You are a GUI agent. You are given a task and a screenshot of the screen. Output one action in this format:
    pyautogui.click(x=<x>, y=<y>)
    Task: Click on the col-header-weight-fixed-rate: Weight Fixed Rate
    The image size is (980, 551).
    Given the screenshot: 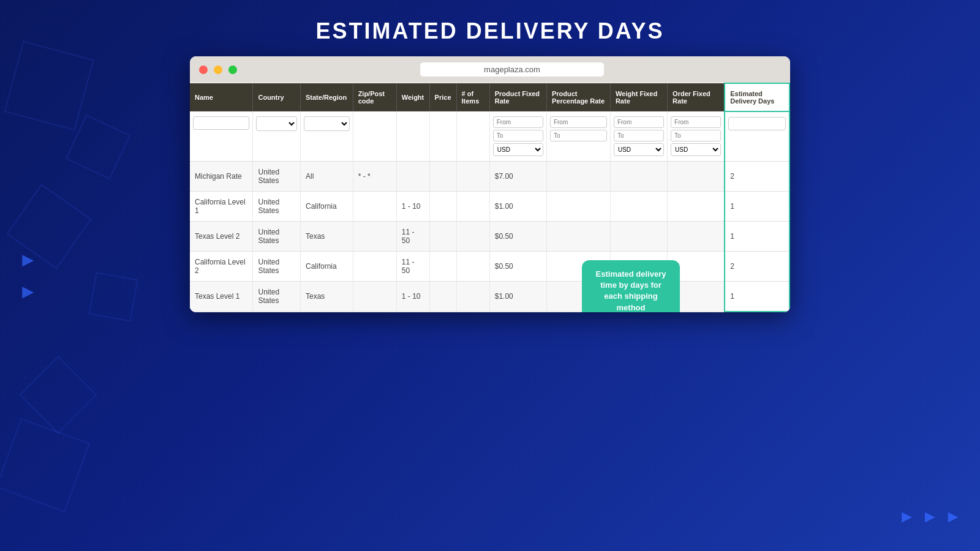 What is the action you would take?
    pyautogui.click(x=638, y=97)
    